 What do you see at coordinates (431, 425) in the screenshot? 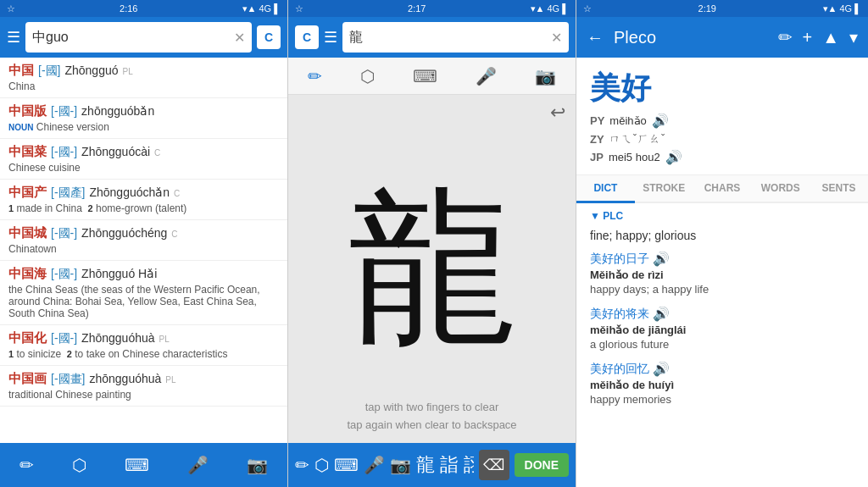
I see `hint-line-2: tap again when clear to backspace` at bounding box center [431, 425].